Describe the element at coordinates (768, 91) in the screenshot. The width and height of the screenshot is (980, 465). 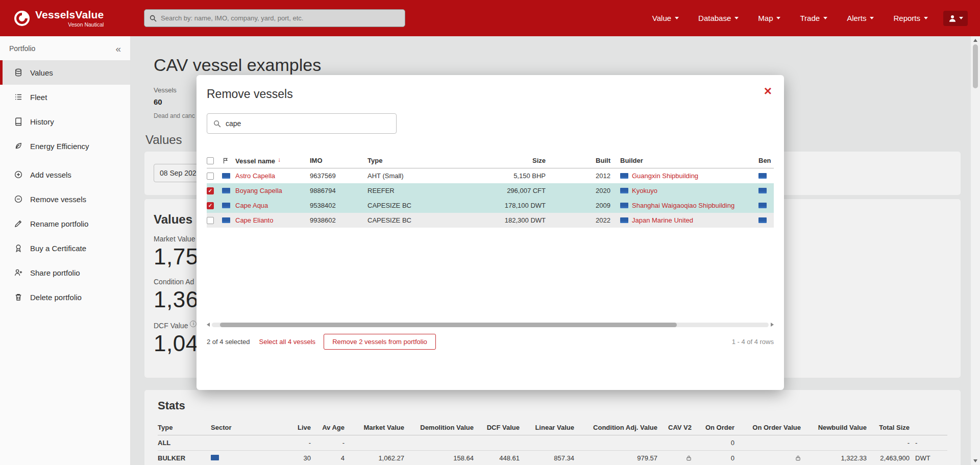
I see `close-icon: ×` at that location.